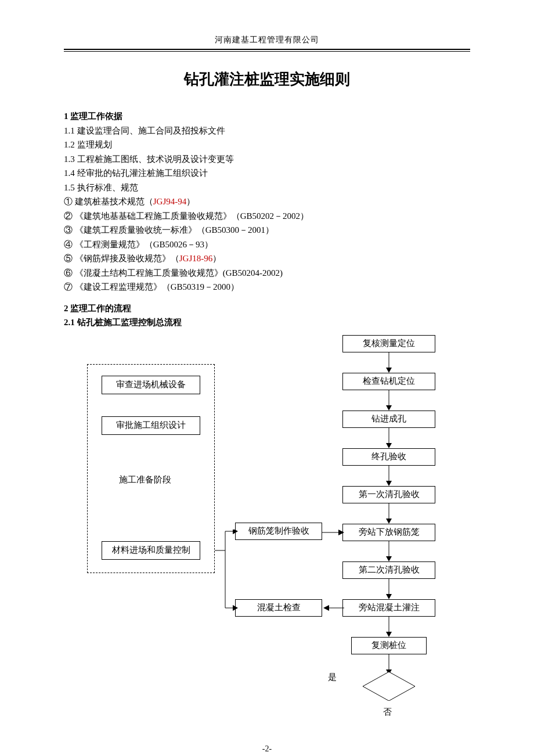 The width and height of the screenshot is (534, 756). What do you see at coordinates (267, 159) in the screenshot?
I see `line-1-3: 1.3 工程桩施工图纸、技术说明及设计变更等` at bounding box center [267, 159].